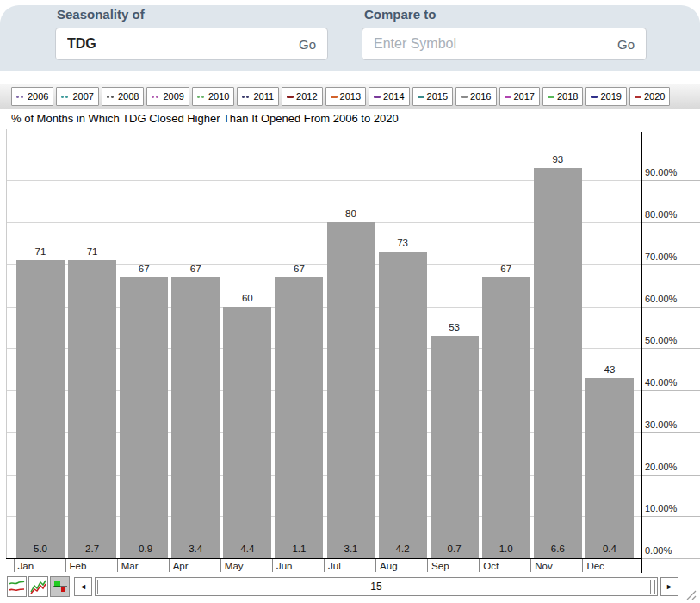 The width and height of the screenshot is (700, 603). Describe the element at coordinates (661, 214) in the screenshot. I see `y-axis-tick-label: 80.00%` at that location.